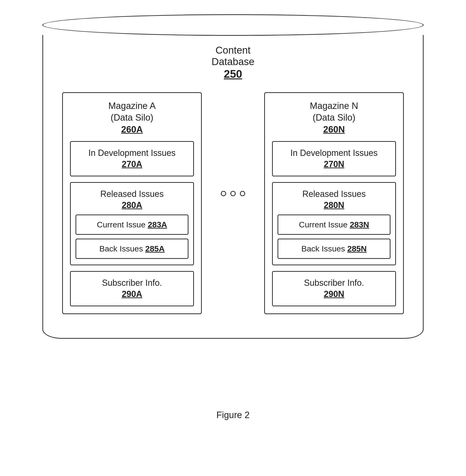  Describe the element at coordinates (334, 118) in the screenshot. I see `silo-n-title: Magazine N (Data Silo) 260N` at that location.